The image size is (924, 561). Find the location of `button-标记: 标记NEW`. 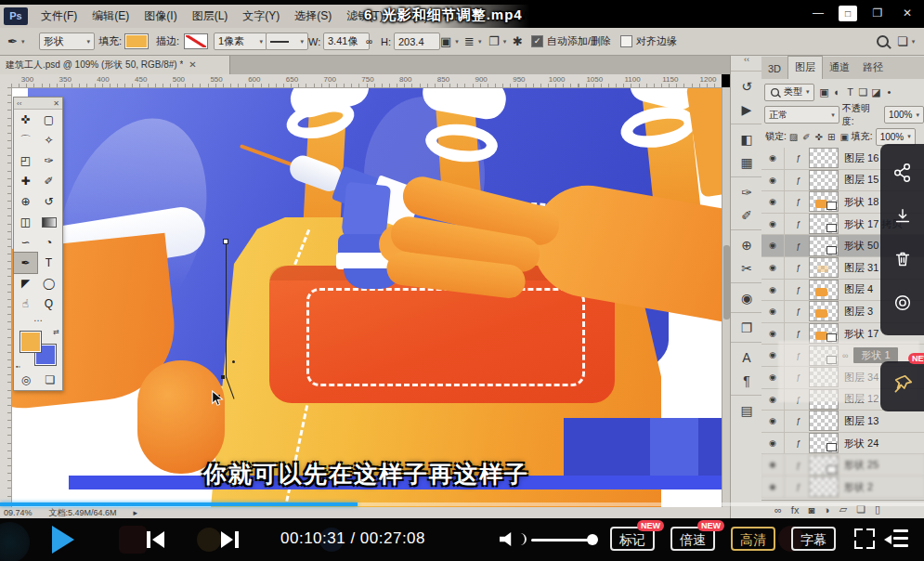

button-标记: 标记NEW is located at coordinates (632, 539).